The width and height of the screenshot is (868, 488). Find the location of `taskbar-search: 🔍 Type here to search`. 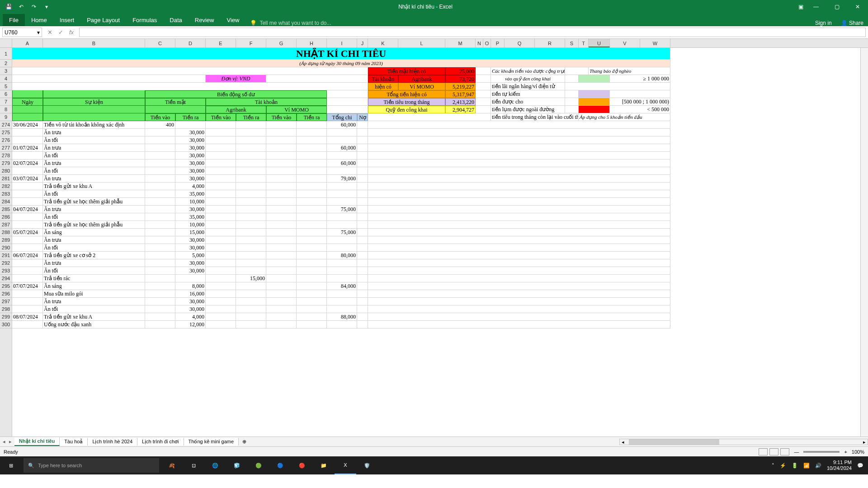

taskbar-search: 🔍 Type here to search is located at coordinates (91, 465).